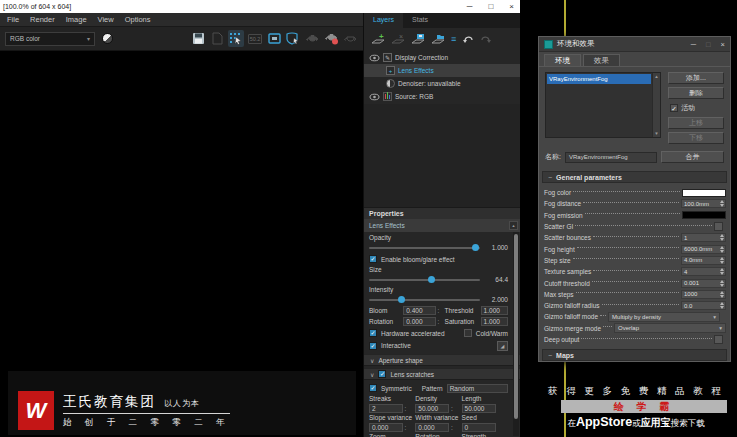 This screenshot has height=437, width=737. I want to click on layer-list-button: ≡, so click(454, 39).